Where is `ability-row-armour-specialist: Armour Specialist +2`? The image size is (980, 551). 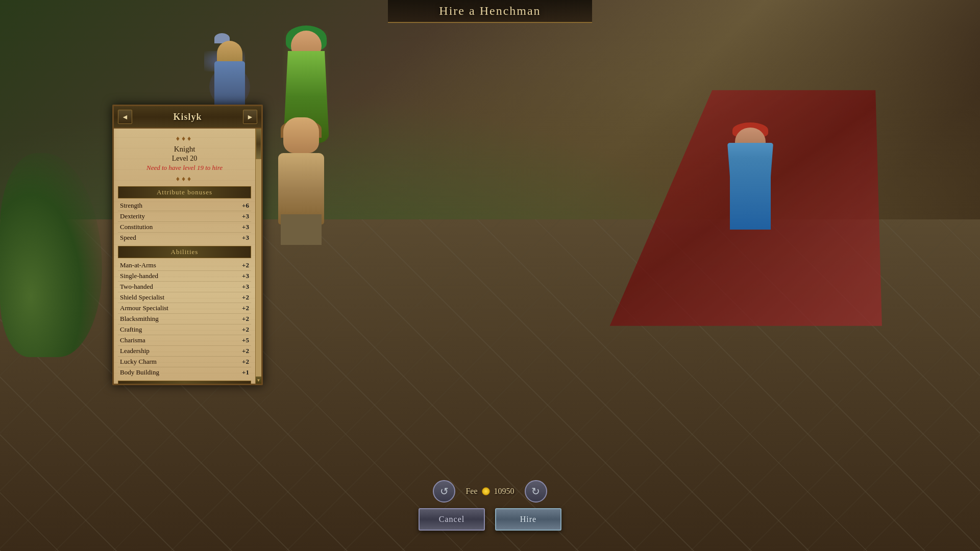
ability-row-armour-specialist: Armour Specialist +2 is located at coordinates (185, 308).